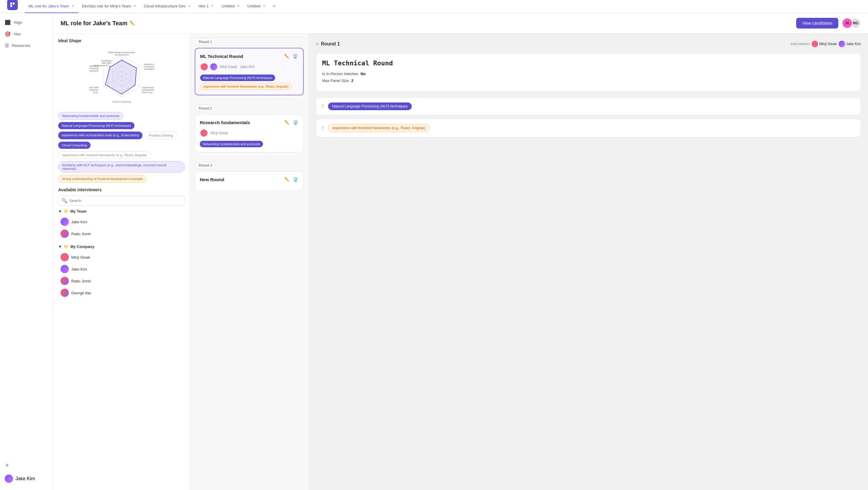 The width and height of the screenshot is (868, 490). Describe the element at coordinates (588, 106) in the screenshot. I see `skill-card-1: ⠿ Natural Language Processing (NLP) tech…` at that location.